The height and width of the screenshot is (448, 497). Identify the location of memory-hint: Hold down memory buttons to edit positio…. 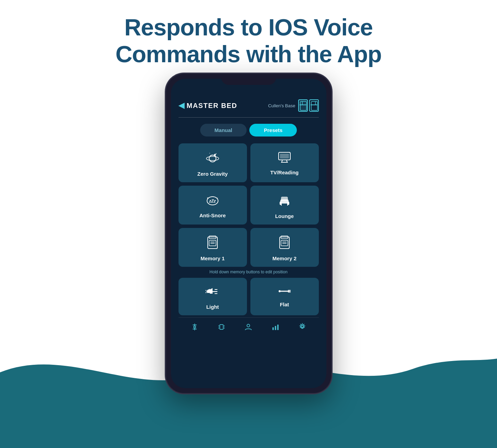
(249, 272).